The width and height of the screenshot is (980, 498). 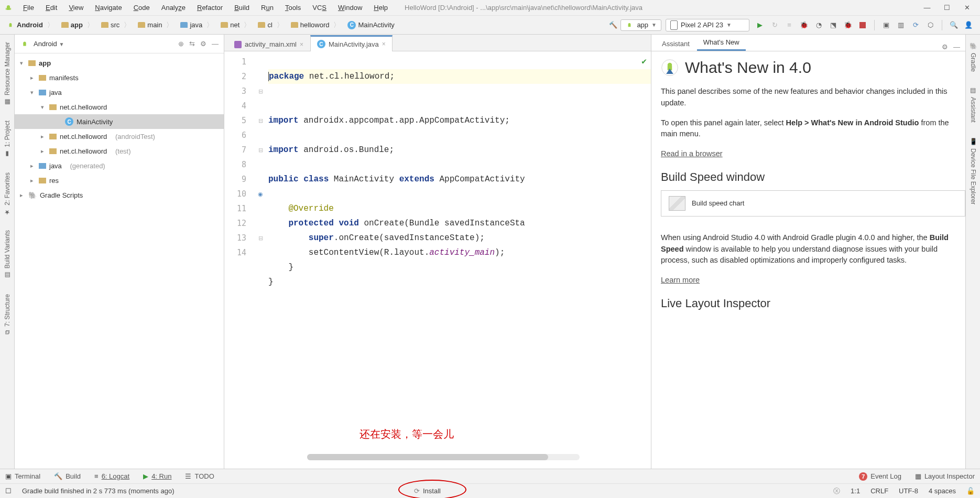 What do you see at coordinates (775, 25) in the screenshot?
I see `apply-changes-icon: ↻` at bounding box center [775, 25].